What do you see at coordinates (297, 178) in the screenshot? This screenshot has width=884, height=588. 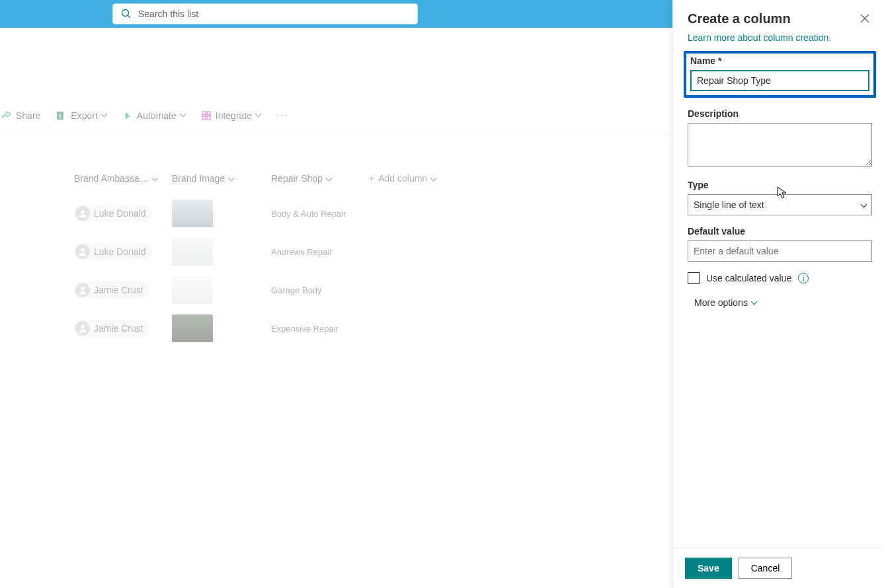 I see `column-label: Repair Shop` at bounding box center [297, 178].